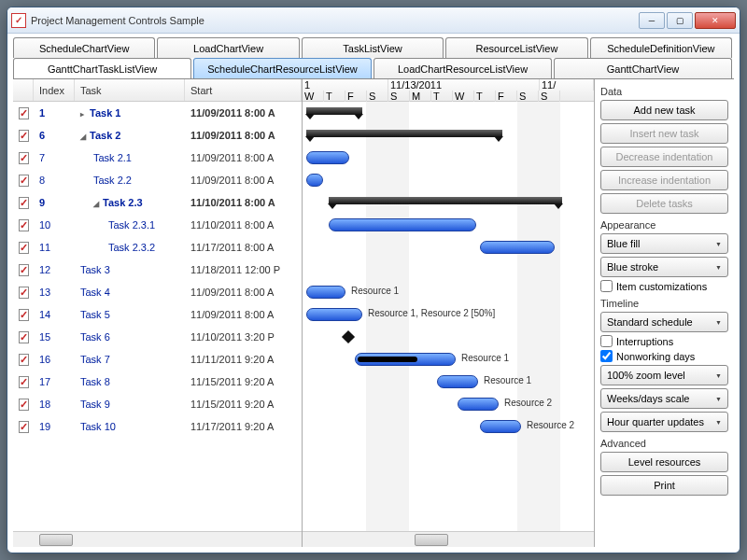  Describe the element at coordinates (282, 68) in the screenshot. I see `tab-schedulechartresourcelistview: ScheduleChartResourceListView` at that location.